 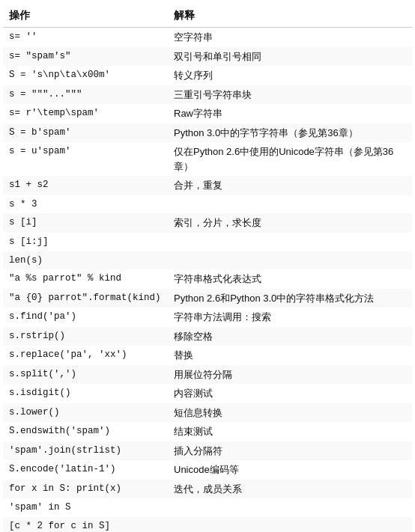 I want to click on op-cell: s = """...""", so click(x=85, y=95).